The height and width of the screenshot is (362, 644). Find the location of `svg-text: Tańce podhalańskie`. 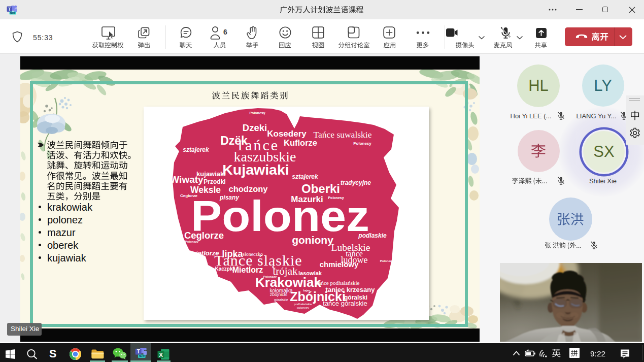

svg-text: Tańce podhalańskie is located at coordinates (338, 283).